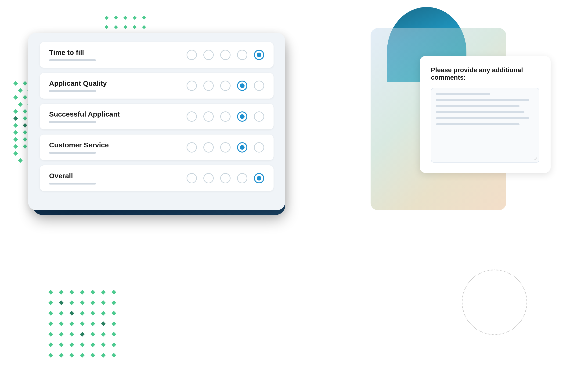  I want to click on dot-grid-bottom-left, so click(79, 321).